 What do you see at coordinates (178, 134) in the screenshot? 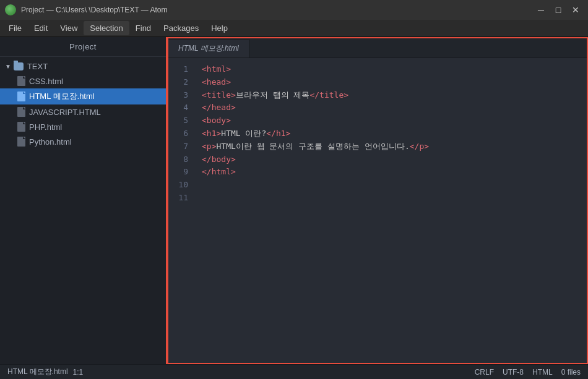
I see `line-number: 6` at bounding box center [178, 134].